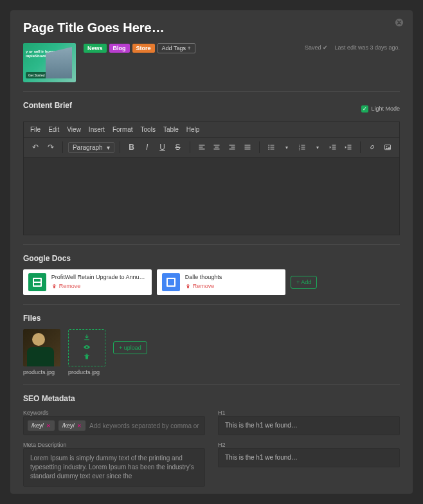 The width and height of the screenshot is (423, 504). Describe the element at coordinates (114, 413) in the screenshot. I see `keywords-label: Keywords` at that location.